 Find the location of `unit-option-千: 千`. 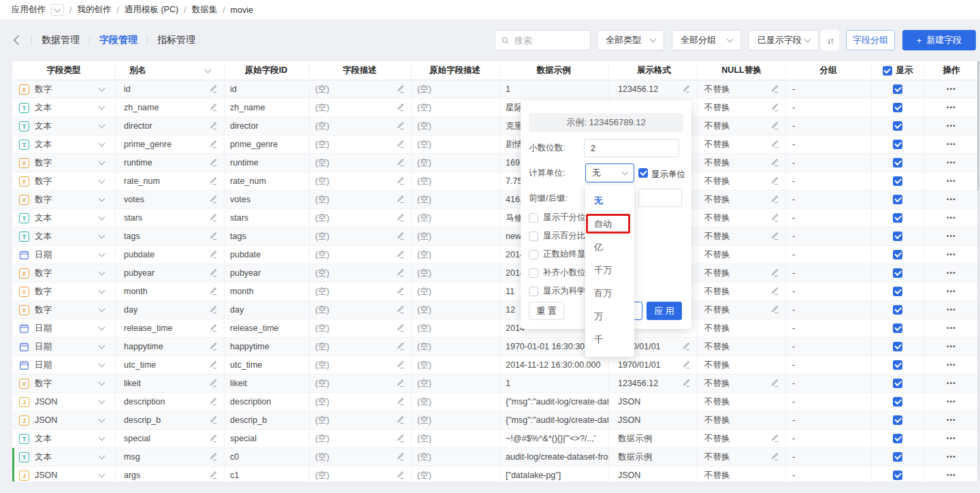

unit-option-千: 千 is located at coordinates (610, 340).